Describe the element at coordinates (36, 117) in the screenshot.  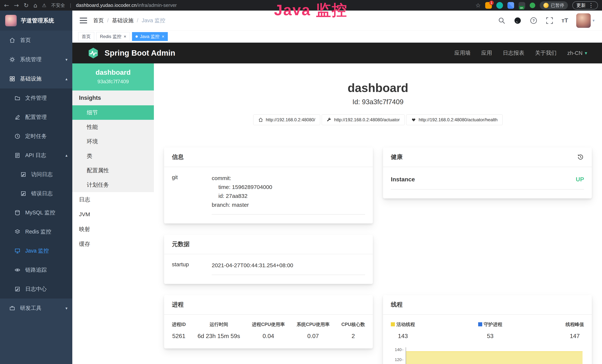
I see `sidebar-item-config-management: 配置管理` at that location.